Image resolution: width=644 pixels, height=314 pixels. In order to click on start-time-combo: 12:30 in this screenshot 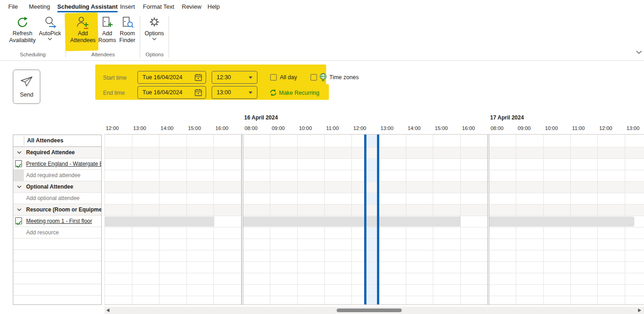, I will do `click(235, 77)`.